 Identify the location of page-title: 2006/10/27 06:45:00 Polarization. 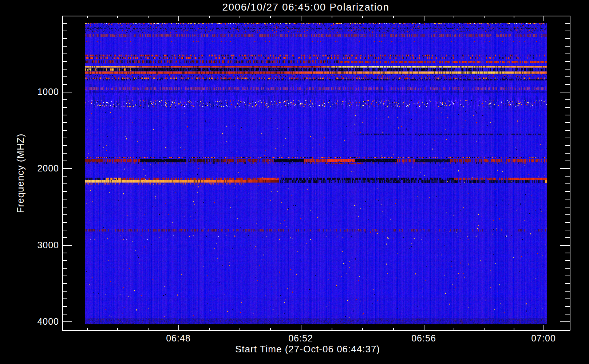
(306, 7).